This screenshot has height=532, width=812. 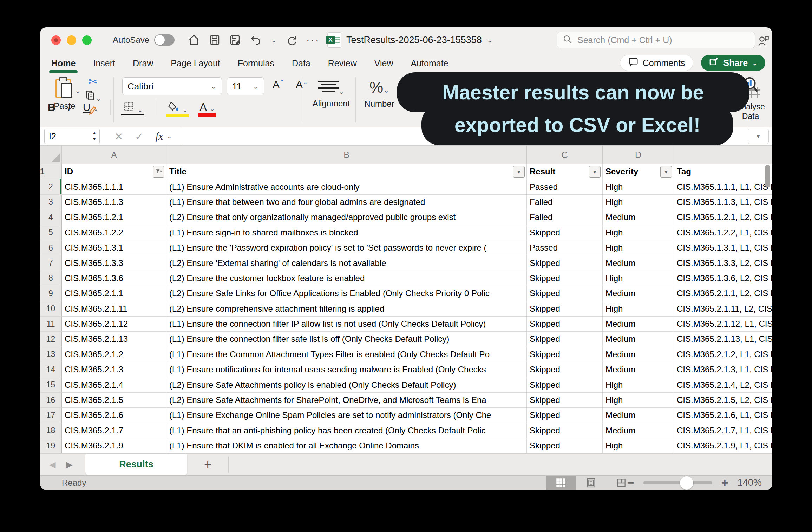 What do you see at coordinates (207, 107) in the screenshot?
I see `font-color-button: A ⌄` at bounding box center [207, 107].